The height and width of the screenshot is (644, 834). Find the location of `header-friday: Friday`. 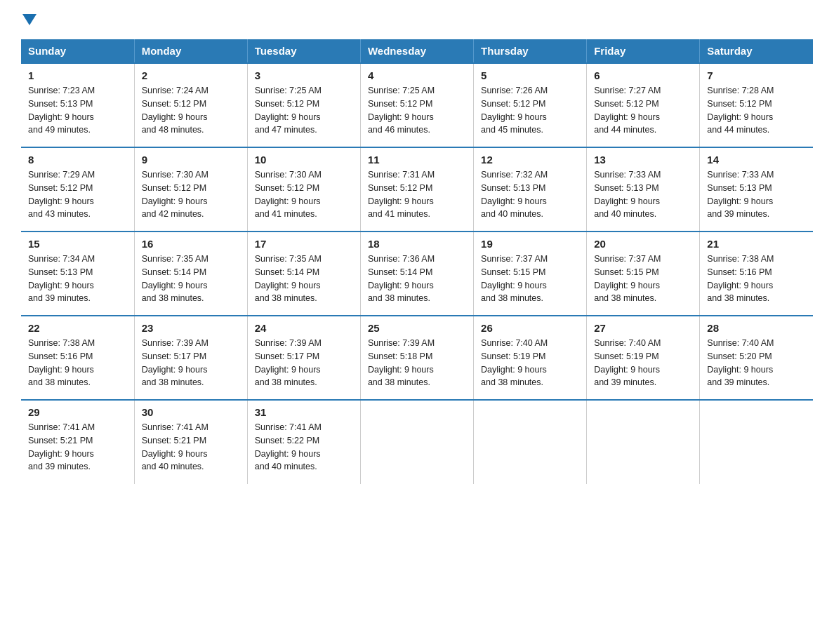

header-friday: Friday is located at coordinates (643, 51).